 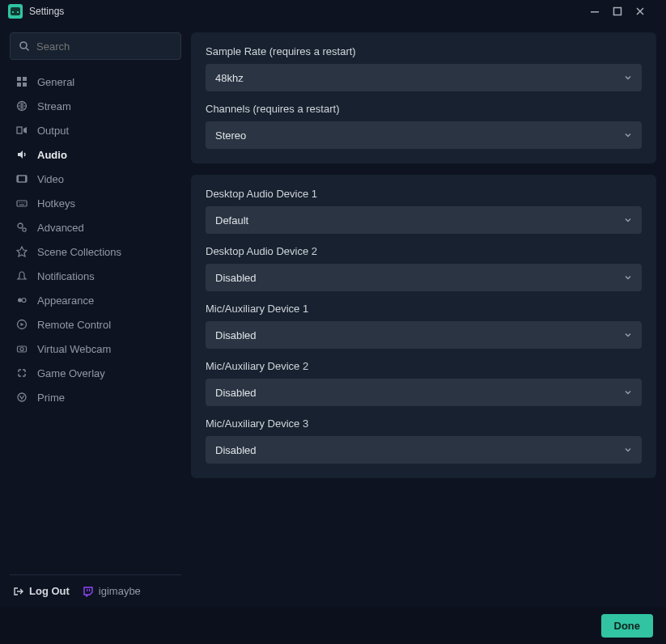 I want to click on titlebar: Settings, so click(x=333, y=11).